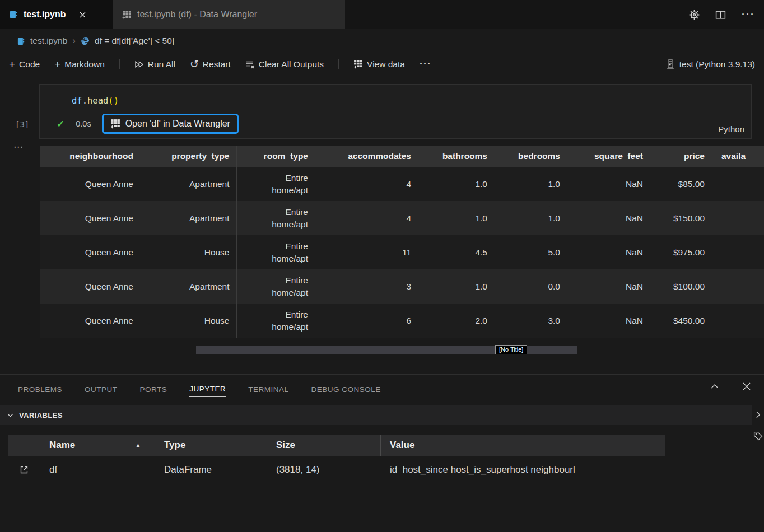 Image resolution: width=764 pixels, height=532 pixels. Describe the element at coordinates (748, 15) in the screenshot. I see `more-actions-icon: ···` at that location.